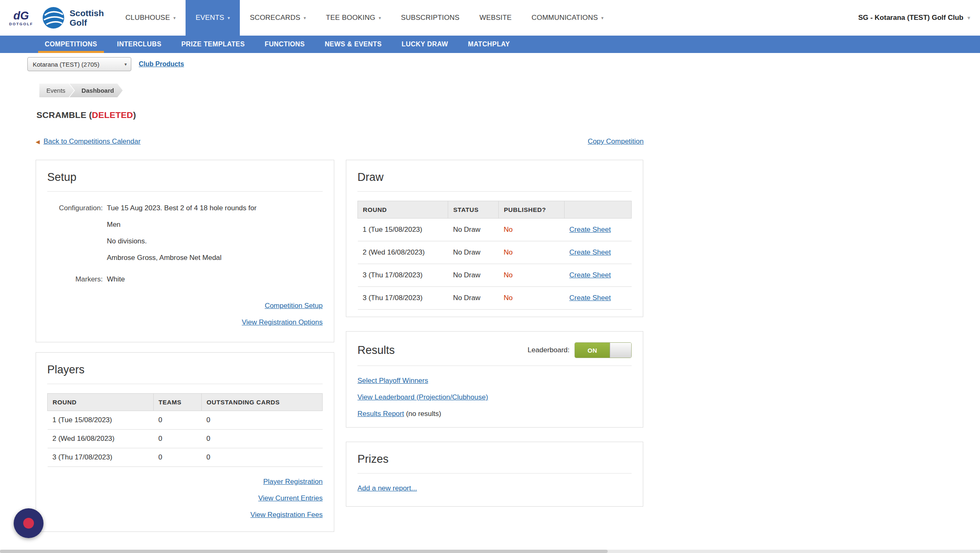 This screenshot has height=553, width=980. I want to click on club-select: Kotarana (TEST) (2705) ▾, so click(80, 64).